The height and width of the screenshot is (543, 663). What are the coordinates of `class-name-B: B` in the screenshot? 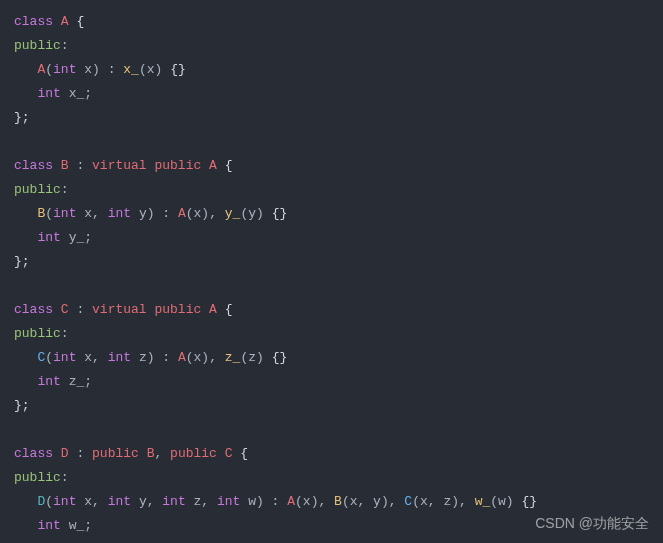 It's located at (65, 166).